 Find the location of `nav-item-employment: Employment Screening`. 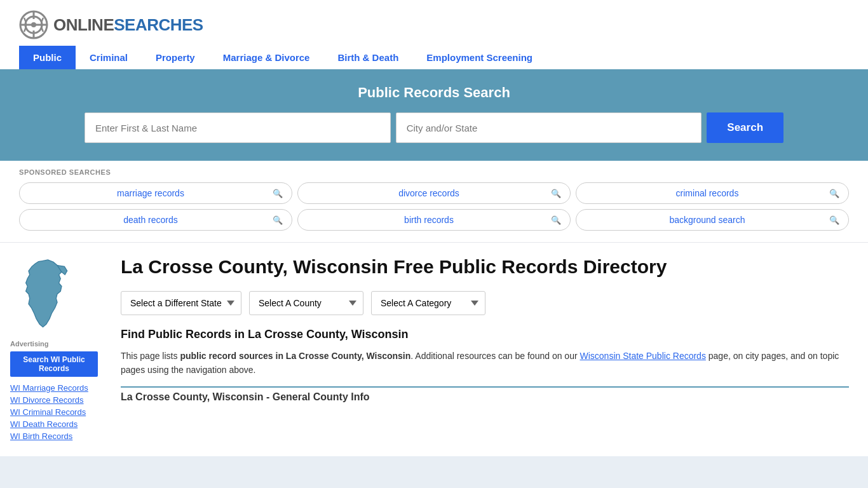

nav-item-employment: Employment Screening is located at coordinates (479, 57).